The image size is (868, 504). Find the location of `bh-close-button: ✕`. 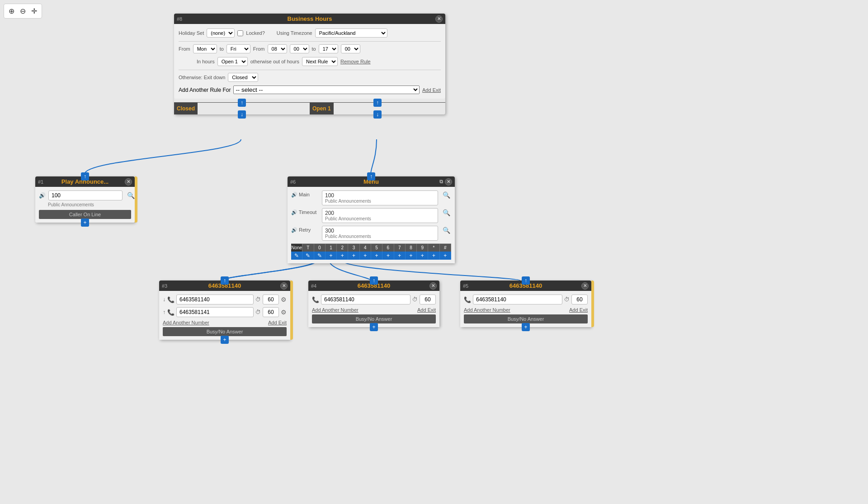

bh-close-button: ✕ is located at coordinates (439, 19).